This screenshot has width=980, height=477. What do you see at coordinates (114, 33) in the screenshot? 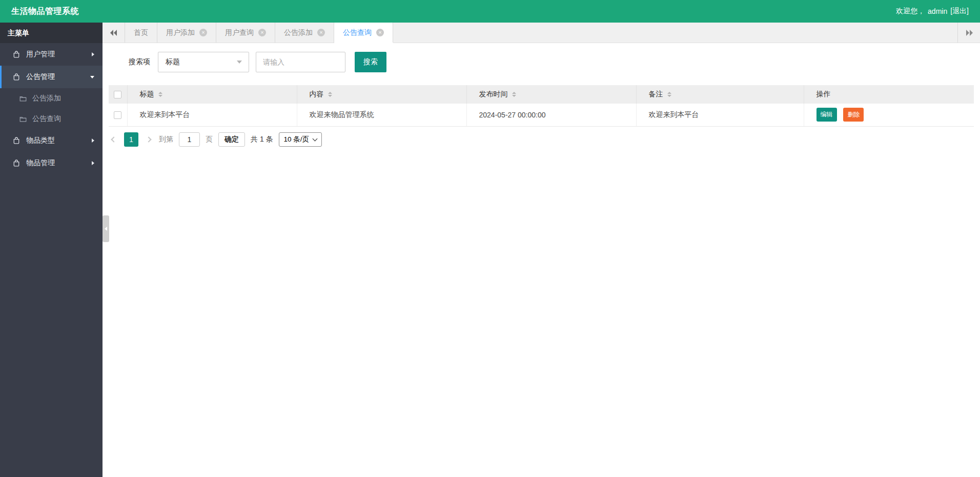
I see `tabs-scroll-left-button` at bounding box center [114, 33].